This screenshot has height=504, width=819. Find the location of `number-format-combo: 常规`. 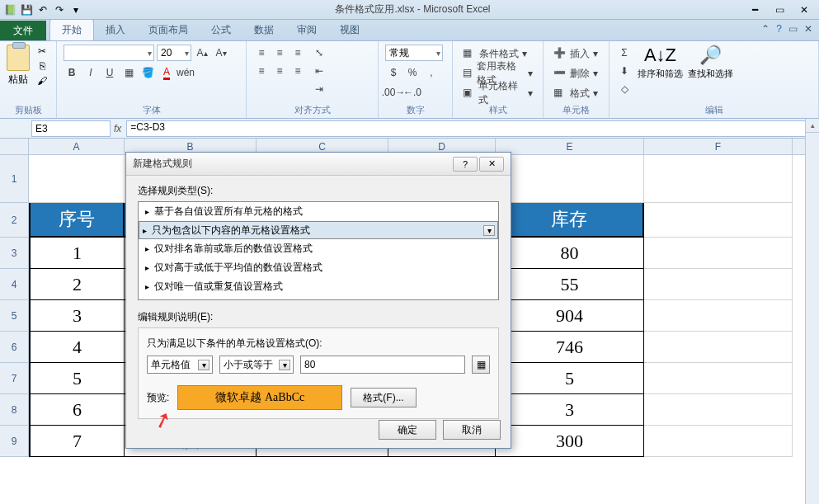

number-format-combo: 常规 is located at coordinates (414, 53).